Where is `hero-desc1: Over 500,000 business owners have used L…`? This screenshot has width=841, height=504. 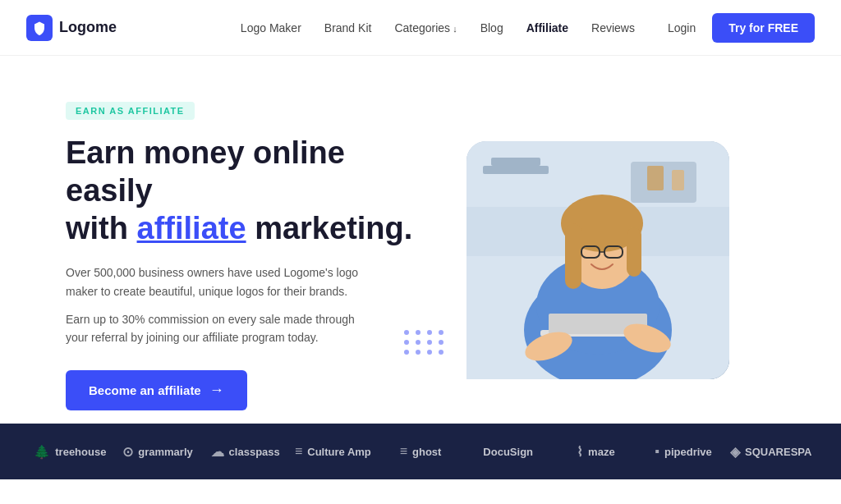
hero-desc1: Over 500,000 business owners have used L… is located at coordinates (222, 282).